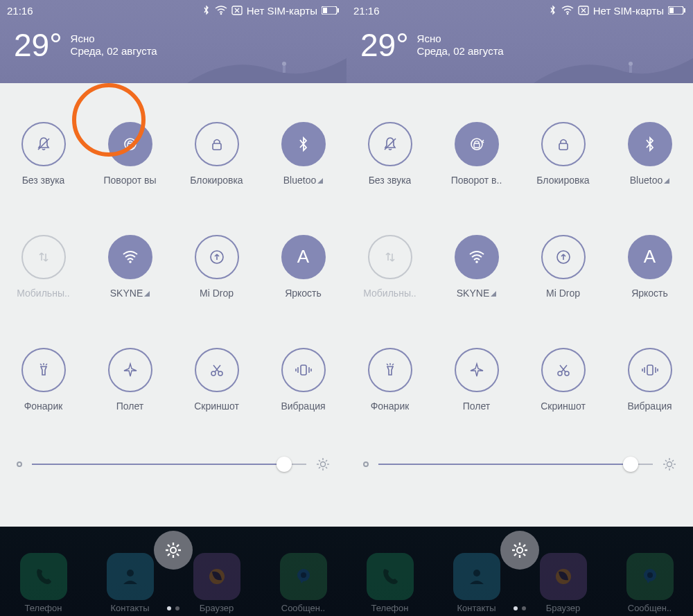  I want to click on phone-icon, so click(390, 577).